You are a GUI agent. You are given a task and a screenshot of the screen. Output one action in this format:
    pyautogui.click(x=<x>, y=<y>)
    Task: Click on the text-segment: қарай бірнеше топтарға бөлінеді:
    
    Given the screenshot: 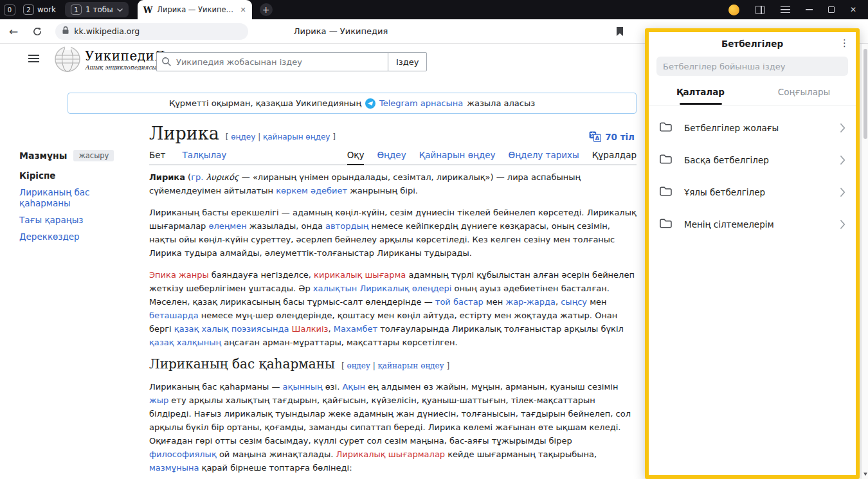 What is the action you would take?
    pyautogui.click(x=275, y=468)
    